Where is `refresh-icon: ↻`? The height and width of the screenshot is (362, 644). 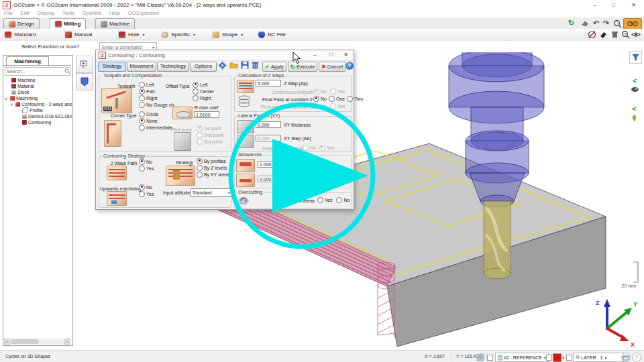
refresh-icon: ↻ is located at coordinates (572, 23).